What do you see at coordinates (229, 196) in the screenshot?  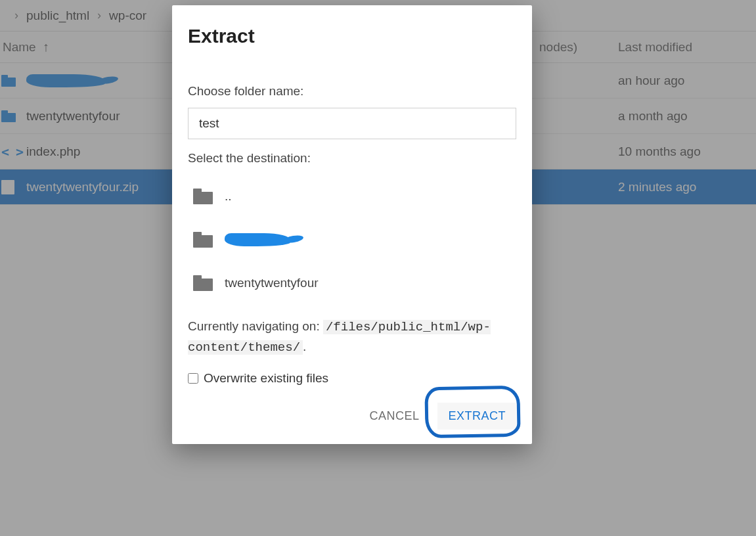 I see `destination-item-label: ..` at bounding box center [229, 196].